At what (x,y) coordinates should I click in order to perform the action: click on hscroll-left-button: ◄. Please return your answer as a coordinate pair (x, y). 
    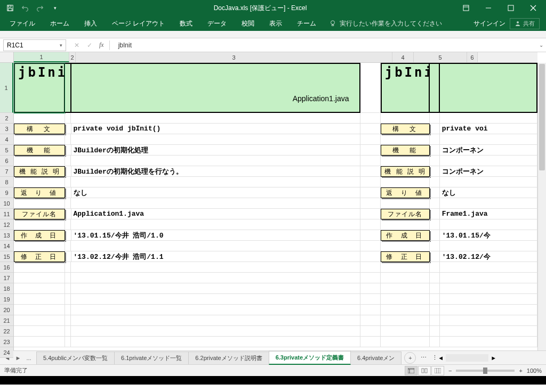
    Looking at the image, I should click on (440, 358).